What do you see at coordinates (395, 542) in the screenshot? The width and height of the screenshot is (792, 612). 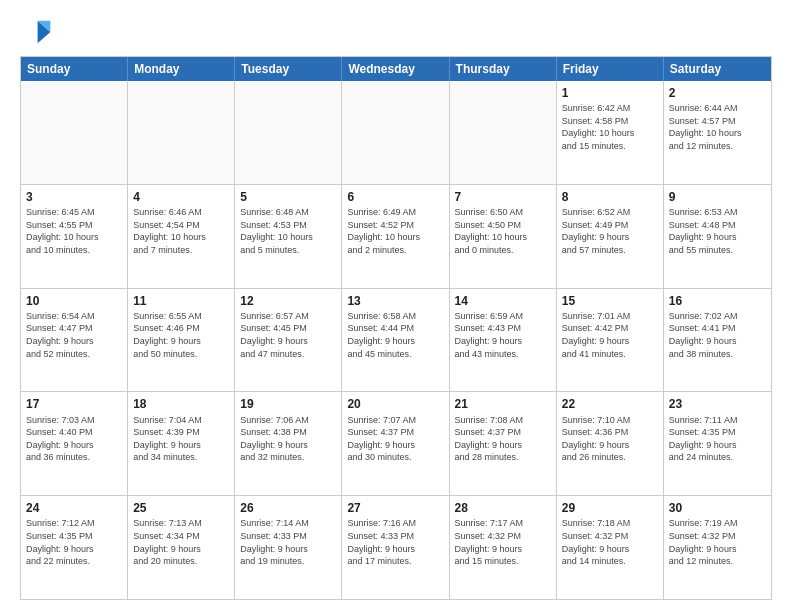 I see `day-info: Sunrise: 7:16 AM Sunset: 4:33 PM Dayligh…` at bounding box center [395, 542].